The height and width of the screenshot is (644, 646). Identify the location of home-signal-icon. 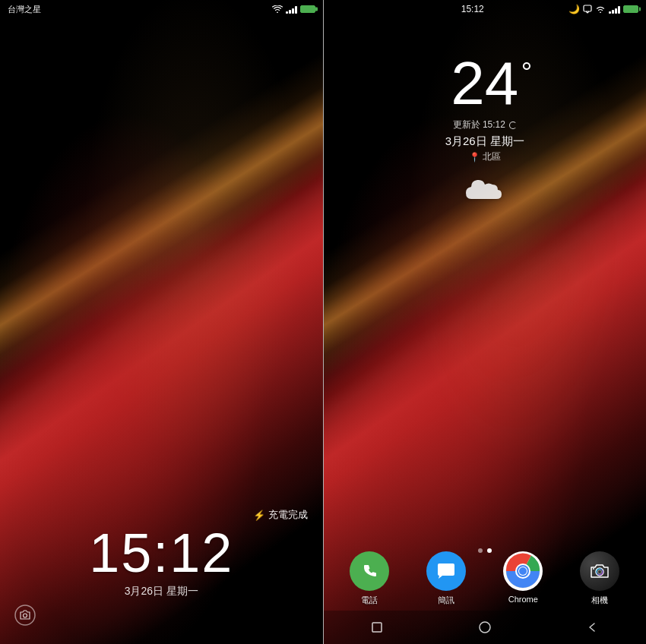
(614, 9).